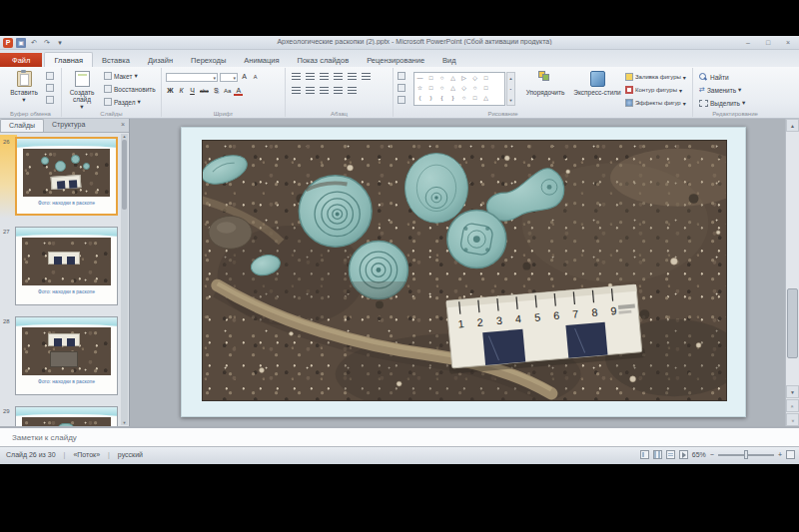 Image resolution: width=799 pixels, height=532 pixels. Describe the element at coordinates (597, 90) in the screenshot. I see `quick-styles-button: Экспресс-стили` at that location.